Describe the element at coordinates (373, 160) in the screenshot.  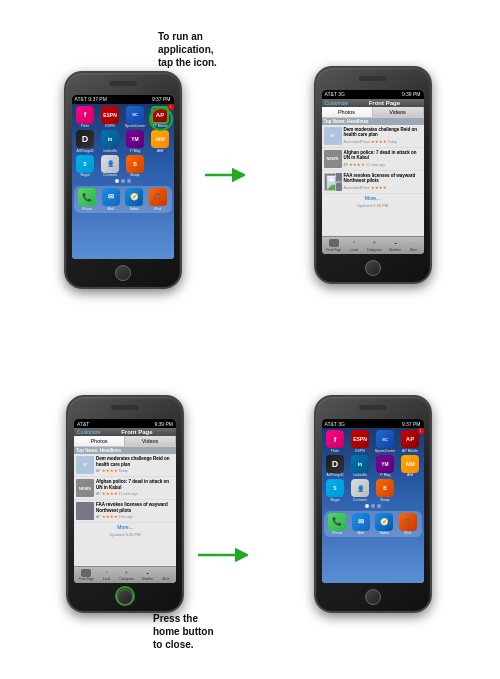
I see `news-item-2: NEWS Afghan police: 7 dead in attack on …` at that location.